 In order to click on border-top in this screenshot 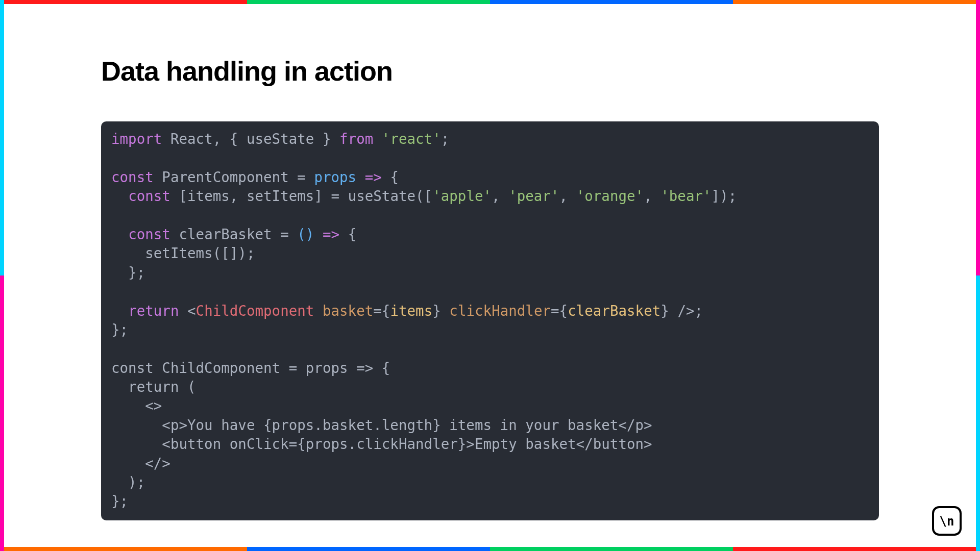, I will do `click(490, 2)`.